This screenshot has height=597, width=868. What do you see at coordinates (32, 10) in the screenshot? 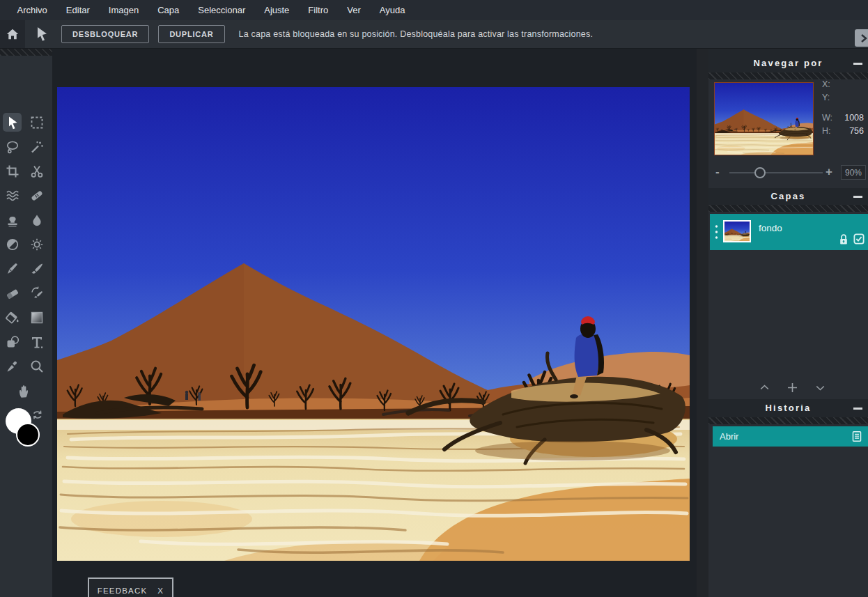
I see `menu-item-archivo: Archivo` at bounding box center [32, 10].